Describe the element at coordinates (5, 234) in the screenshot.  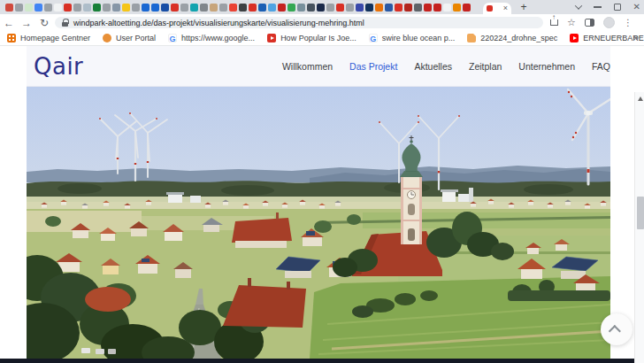
I see `carousel-prev-button` at that location.